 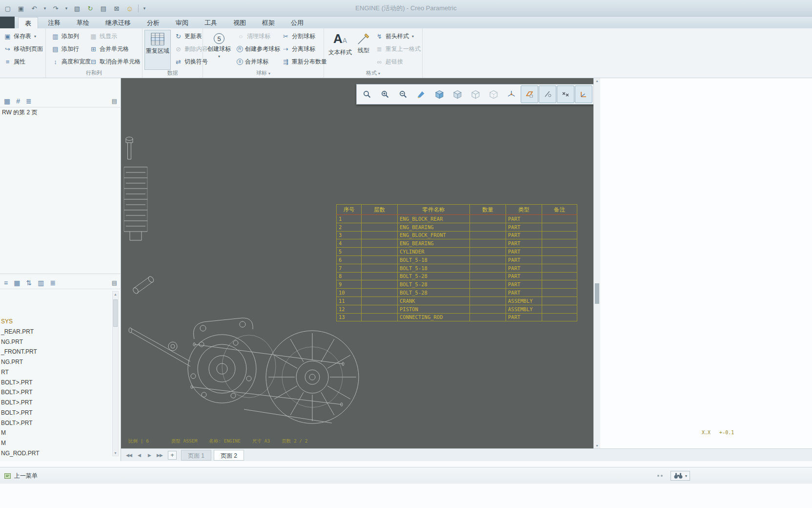 I want to click on first-sheet-icon: ◀◀, so click(x=129, y=455).